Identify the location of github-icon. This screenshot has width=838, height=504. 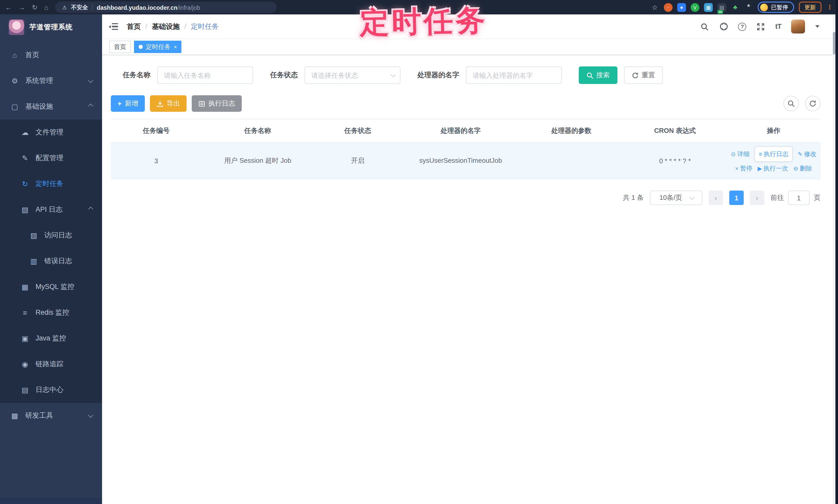
(724, 26).